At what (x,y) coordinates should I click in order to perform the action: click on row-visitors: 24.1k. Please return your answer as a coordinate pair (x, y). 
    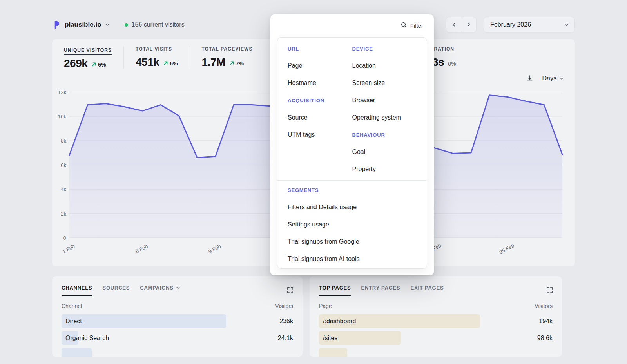
    Looking at the image, I should click on (285, 338).